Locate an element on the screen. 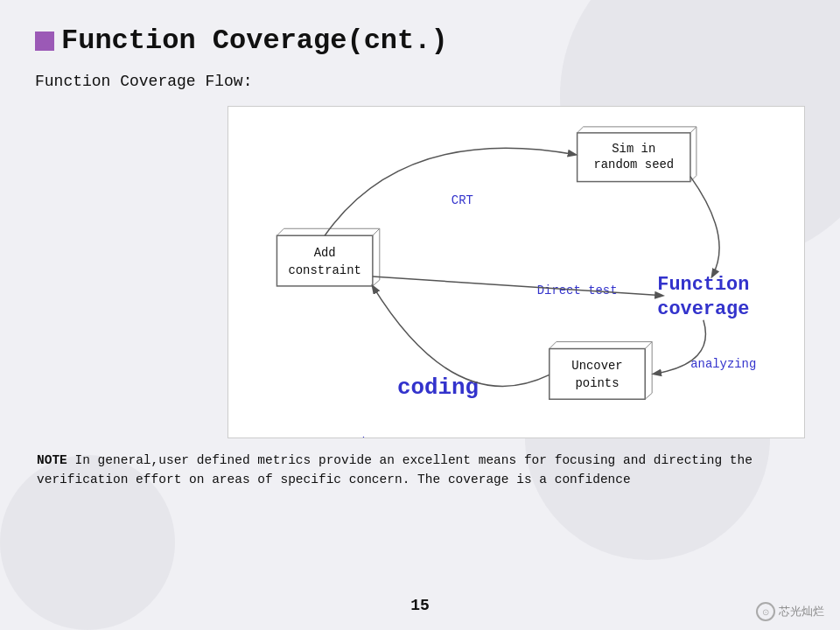  svg-text: CRT is located at coordinates (462, 200).